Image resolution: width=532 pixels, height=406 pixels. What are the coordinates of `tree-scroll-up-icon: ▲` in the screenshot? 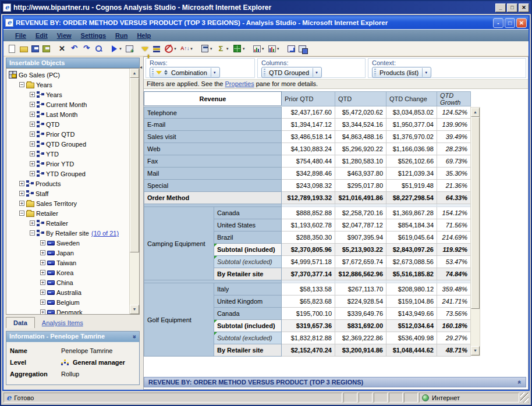 It's located at (134, 73).